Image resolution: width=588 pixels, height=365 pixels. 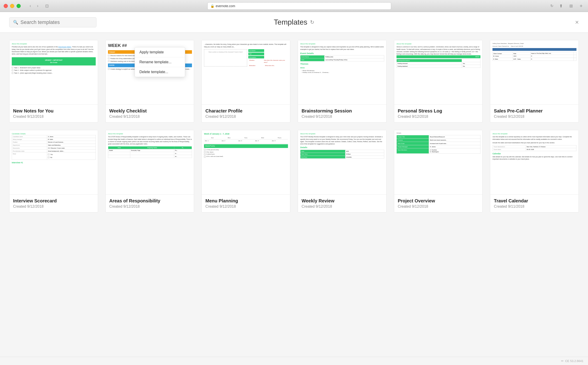 What do you see at coordinates (534, 201) in the screenshot?
I see `template-name: Travel Calendar` at bounding box center [534, 201].